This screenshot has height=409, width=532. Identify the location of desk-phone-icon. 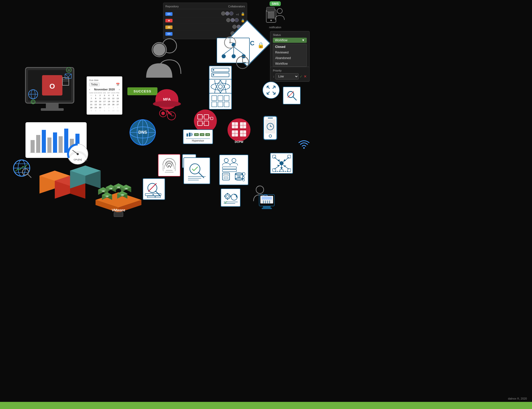
(267, 201).